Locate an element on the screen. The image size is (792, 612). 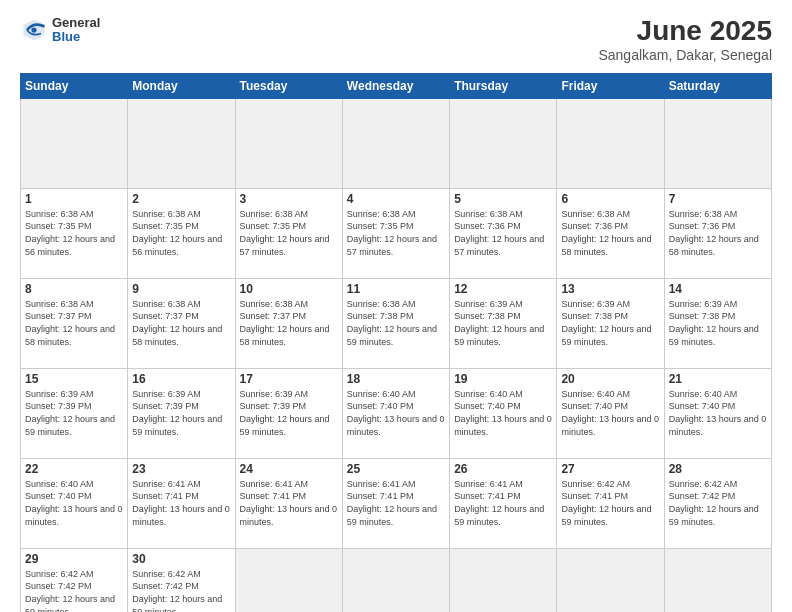
col-sunday: Sunday is located at coordinates (74, 86).